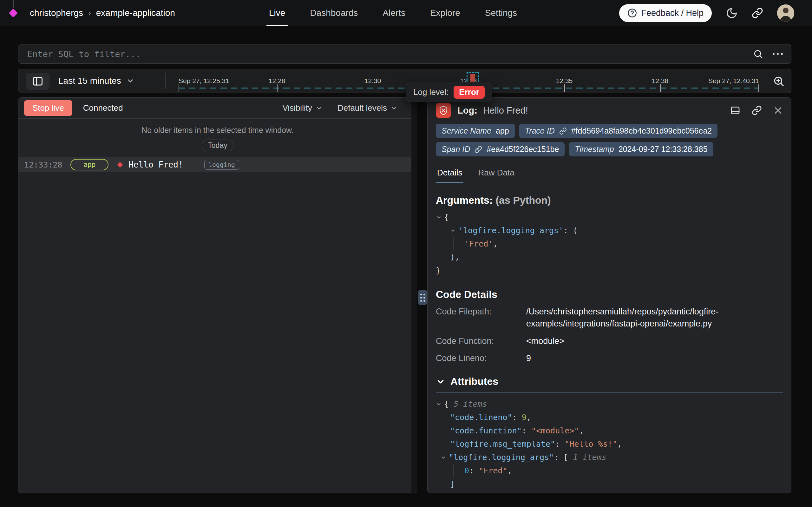  I want to click on share-link-icon, so click(757, 13).